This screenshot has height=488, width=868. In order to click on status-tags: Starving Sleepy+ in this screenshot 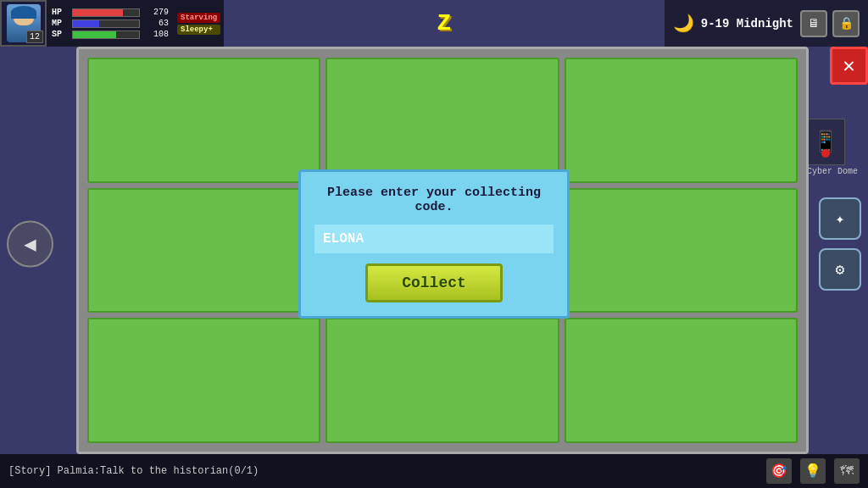, I will do `click(198, 24)`.